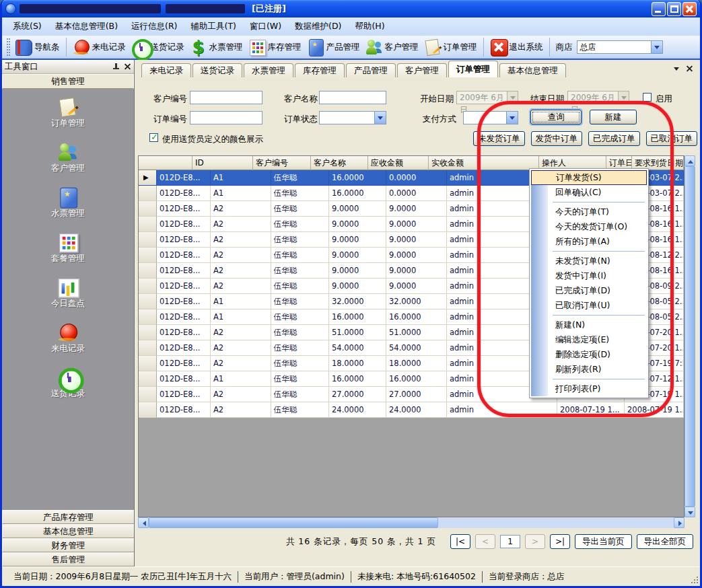  Describe the element at coordinates (589, 227) in the screenshot. I see `context-menu-item: 今天的发货订单(O)` at that location.